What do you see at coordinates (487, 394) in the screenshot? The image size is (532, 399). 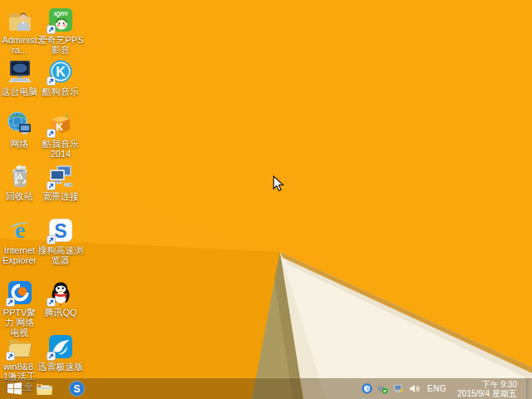 I see `clock-date: 2015/9/4 星期五` at bounding box center [487, 394].